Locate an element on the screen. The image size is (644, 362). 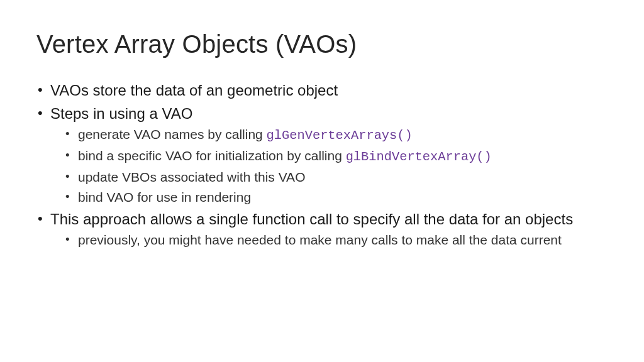
bullet-text: Steps in using a VAO is located at coordinates (121, 113).